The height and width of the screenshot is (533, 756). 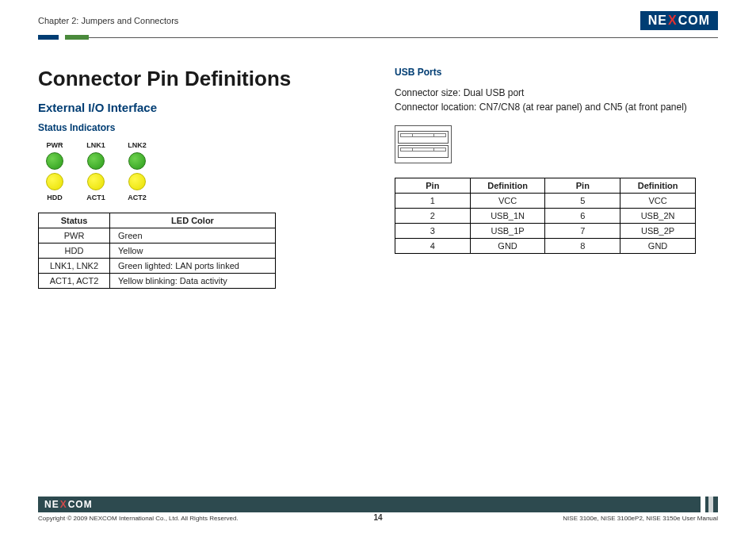 I want to click on th-pin2: Pin, so click(x=583, y=186).